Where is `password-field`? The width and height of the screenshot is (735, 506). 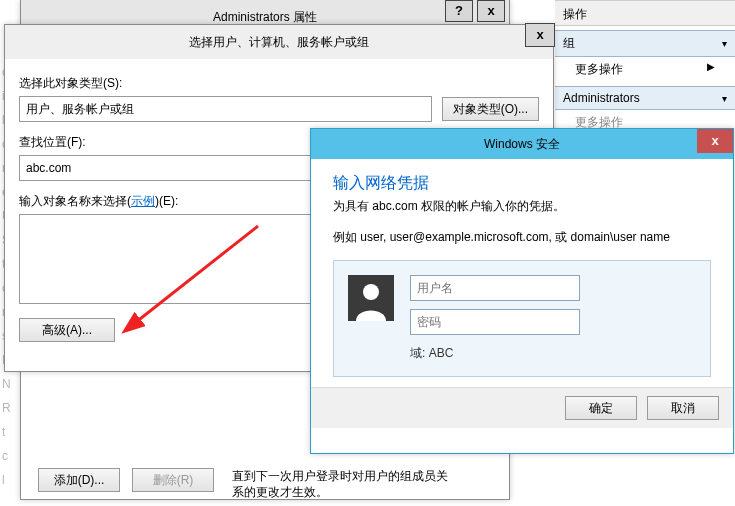
password-field is located at coordinates (495, 322).